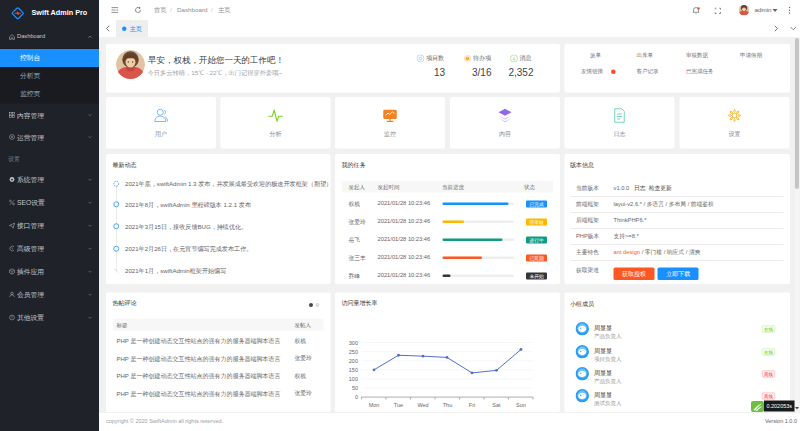 The image size is (800, 431). What do you see at coordinates (354, 352) in the screenshot?
I see `svg-text: 250` at bounding box center [354, 352].